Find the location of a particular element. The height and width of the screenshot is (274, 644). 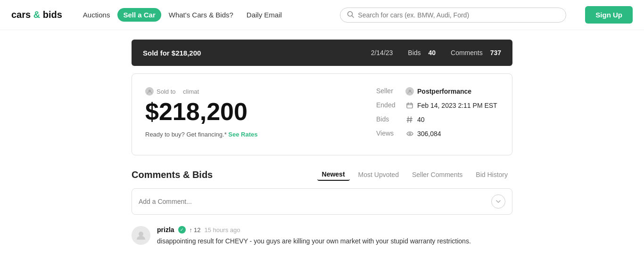

ended-label: Ended is located at coordinates (388, 105).